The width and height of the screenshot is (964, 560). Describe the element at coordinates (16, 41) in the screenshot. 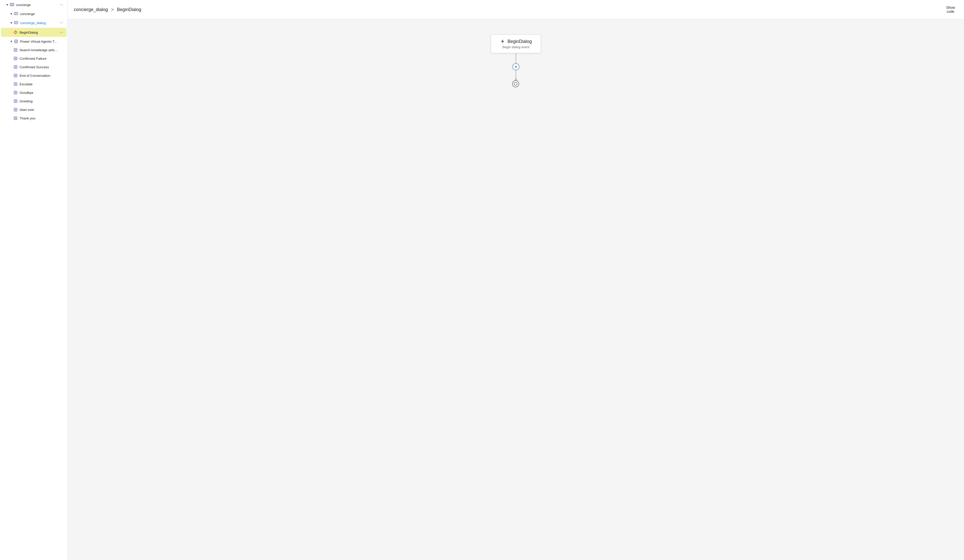

I see `topic-icon-power-virtual` at that location.